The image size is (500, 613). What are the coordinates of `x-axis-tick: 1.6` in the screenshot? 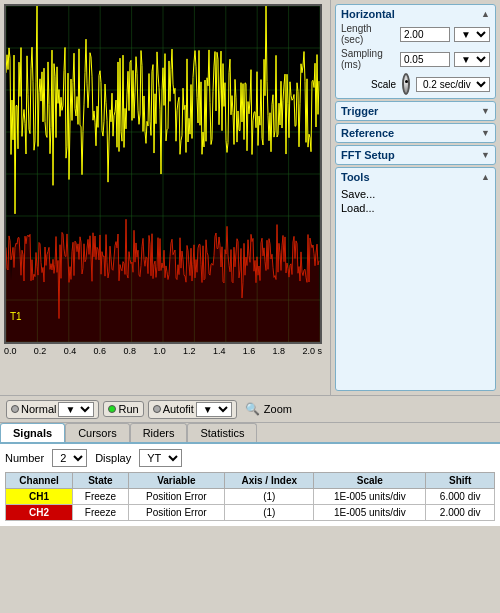 It's located at (250, 351).